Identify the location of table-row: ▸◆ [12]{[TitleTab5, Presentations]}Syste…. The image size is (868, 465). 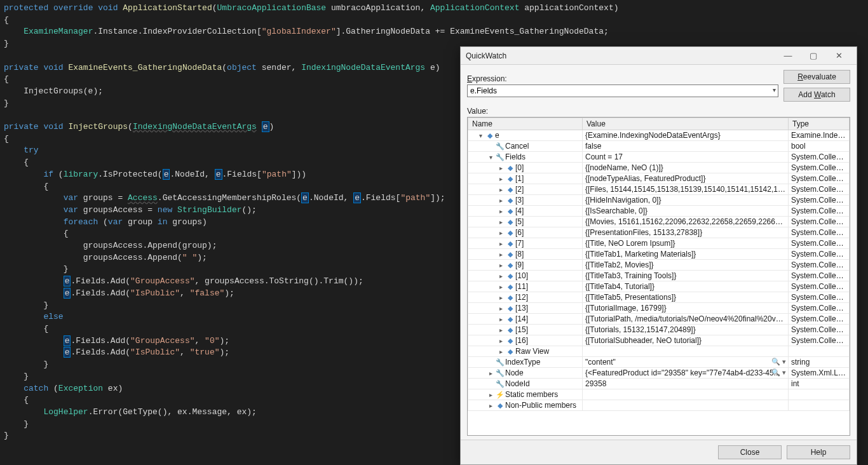
(659, 297).